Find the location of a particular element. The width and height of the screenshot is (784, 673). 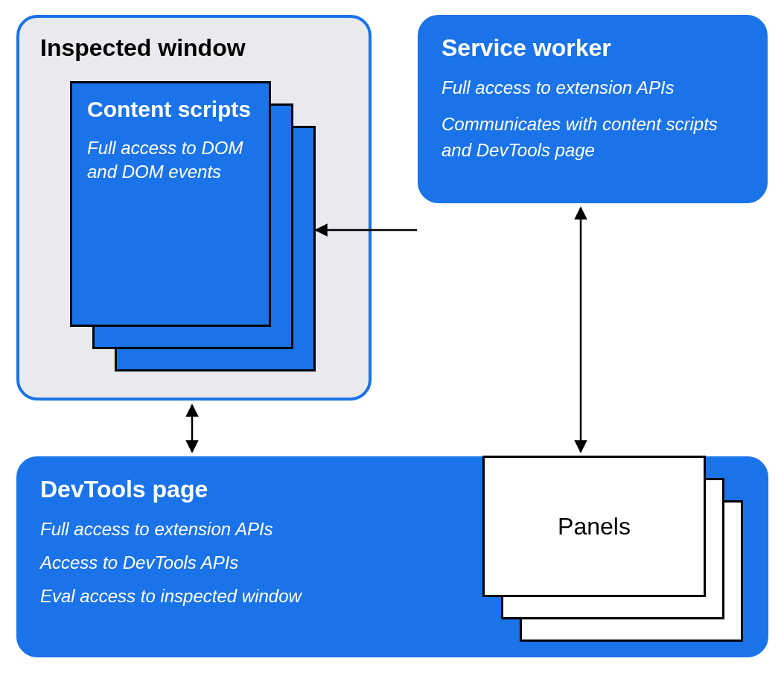

panels-label: Panels is located at coordinates (594, 527).